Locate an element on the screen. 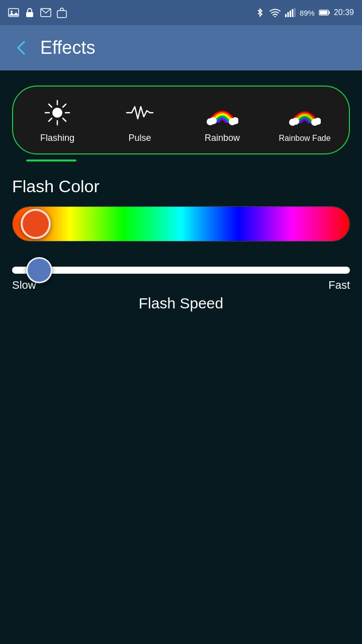 Image resolution: width=362 pixels, height=644 pixels. status-bar: 89% 20:39 is located at coordinates (181, 13).